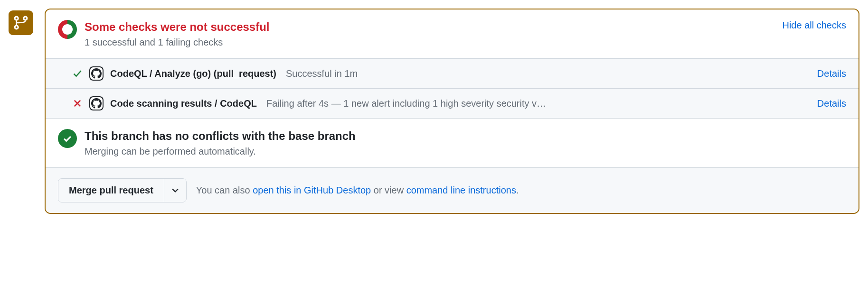  I want to click on open-github-desktop-link: open this in GitHub Desktop, so click(311, 190).